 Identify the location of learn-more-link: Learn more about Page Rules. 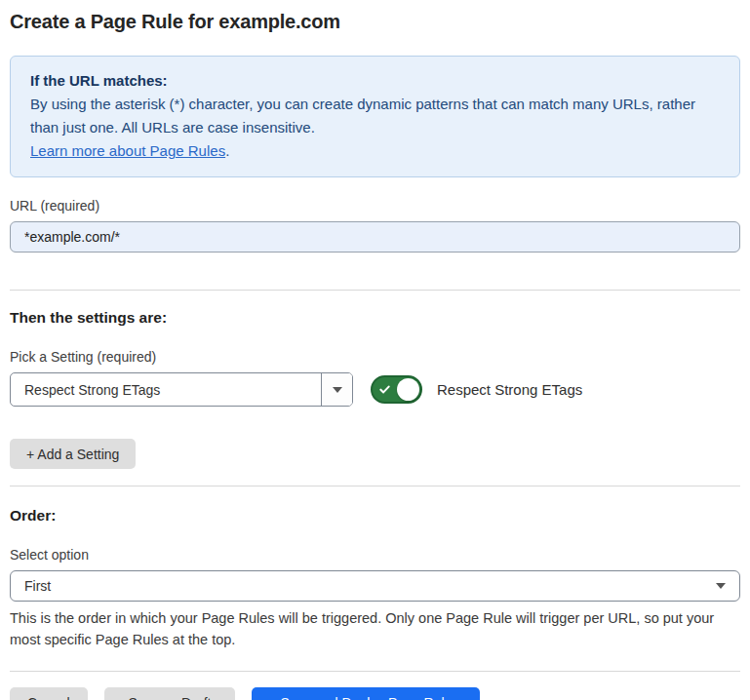
(128, 150).